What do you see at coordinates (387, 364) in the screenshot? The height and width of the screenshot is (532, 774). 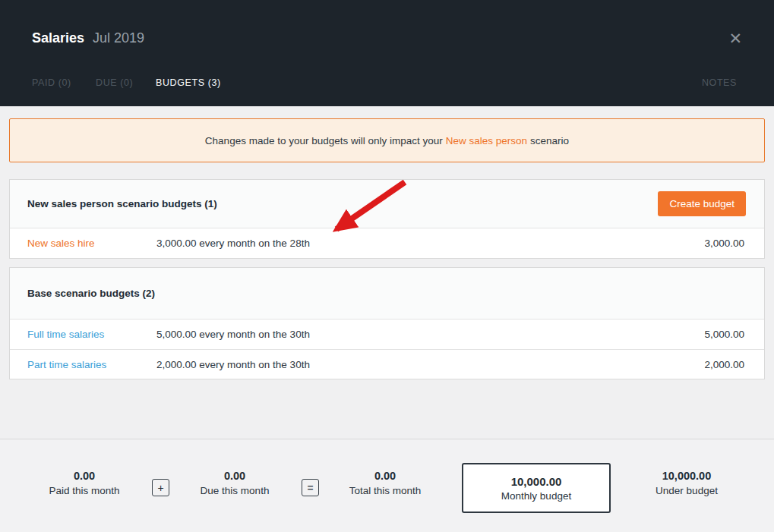 I see `budget-row-part-time: Part time salaries 2,000.00 every month …` at bounding box center [387, 364].